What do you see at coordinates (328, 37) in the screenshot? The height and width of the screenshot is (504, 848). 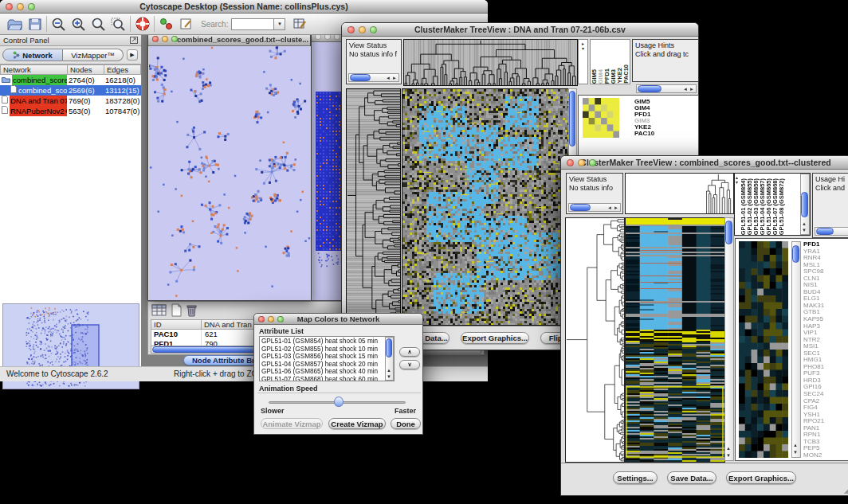 I see `network-window-2-controls` at bounding box center [328, 37].